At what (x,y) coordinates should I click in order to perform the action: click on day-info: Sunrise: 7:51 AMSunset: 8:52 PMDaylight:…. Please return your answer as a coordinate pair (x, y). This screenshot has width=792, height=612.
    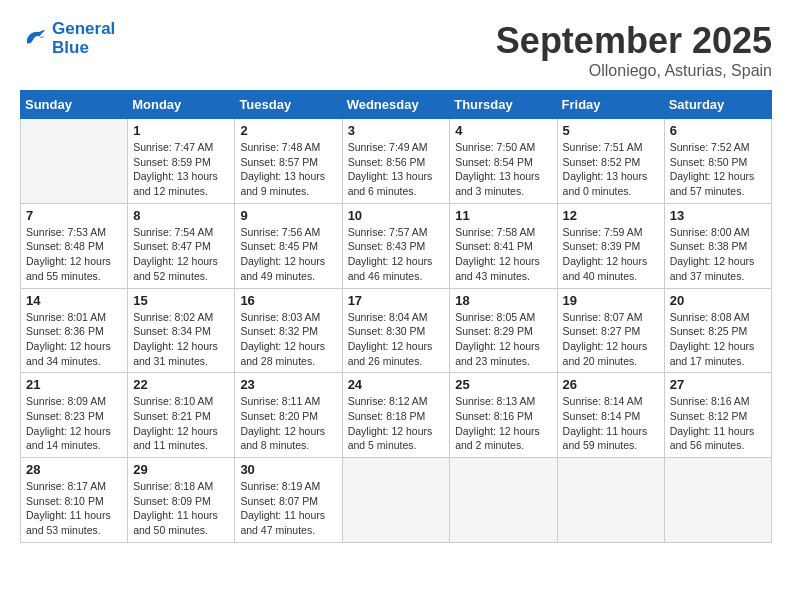
    Looking at the image, I should click on (611, 170).